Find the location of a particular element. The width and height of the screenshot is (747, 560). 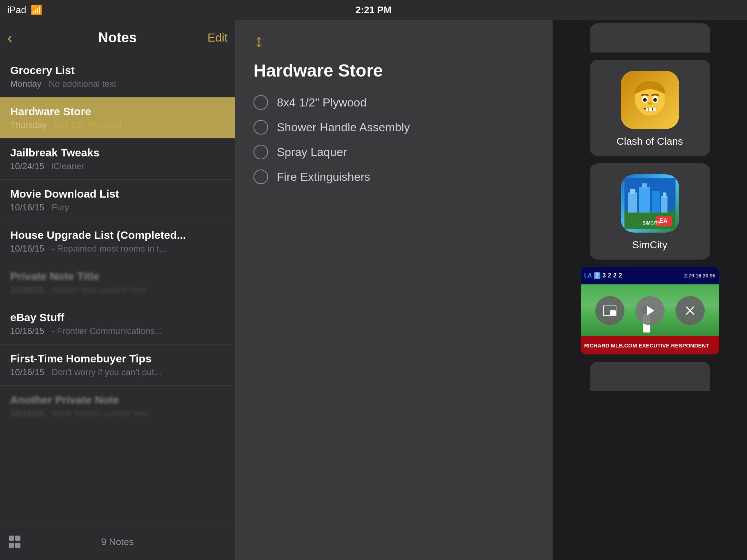

coc-icon is located at coordinates (650, 100).